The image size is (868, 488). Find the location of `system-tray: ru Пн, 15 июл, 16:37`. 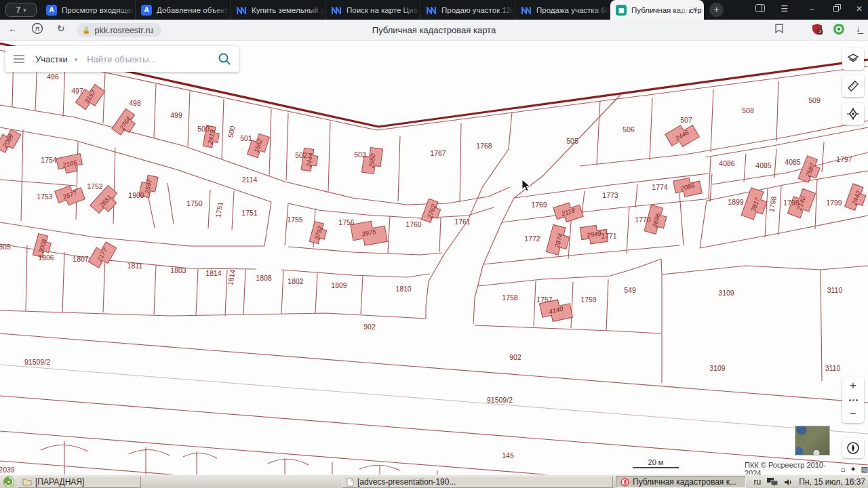

system-tray: ru Пн, 15 июл, 16:37 is located at coordinates (810, 482).